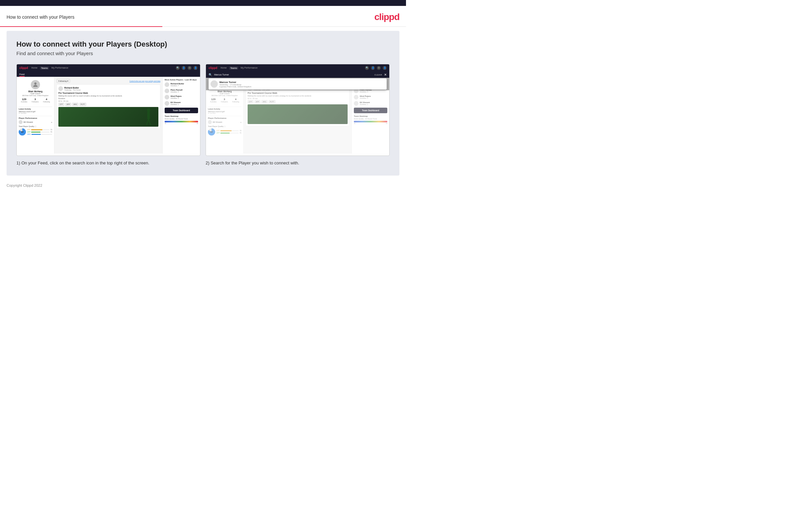 This screenshot has width=812, height=508. What do you see at coordinates (36, 126) in the screenshot?
I see `quality-label-1: Total Player Quality ⓘ` at bounding box center [36, 126].